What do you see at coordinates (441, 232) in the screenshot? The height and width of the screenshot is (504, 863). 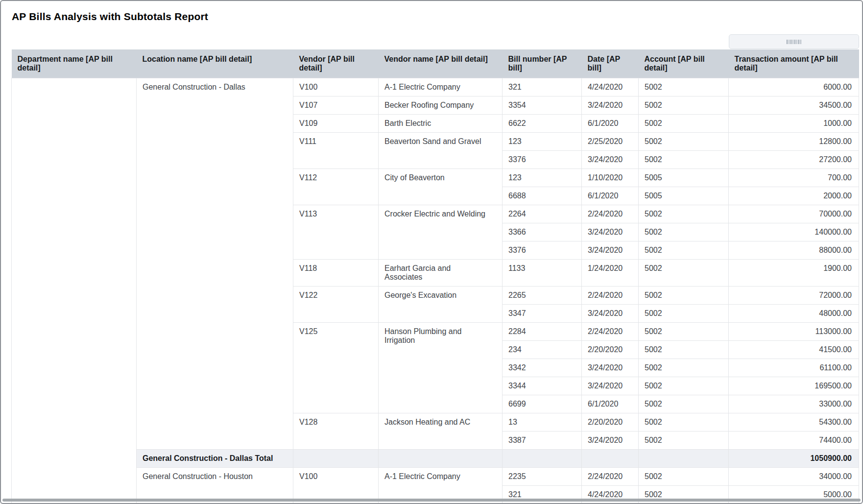 I see `cell-vendor-name: Crocker Electric and Welding` at bounding box center [441, 232].